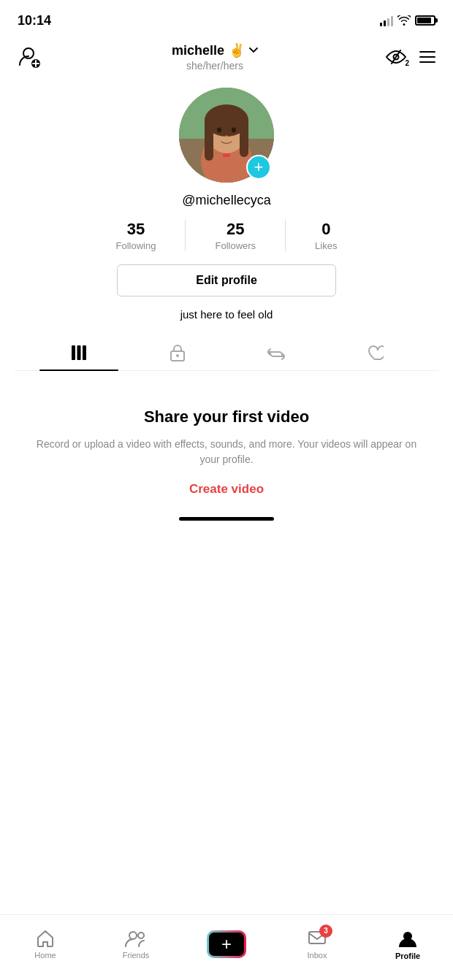  What do you see at coordinates (29, 57) in the screenshot?
I see `add-user-icon` at bounding box center [29, 57].